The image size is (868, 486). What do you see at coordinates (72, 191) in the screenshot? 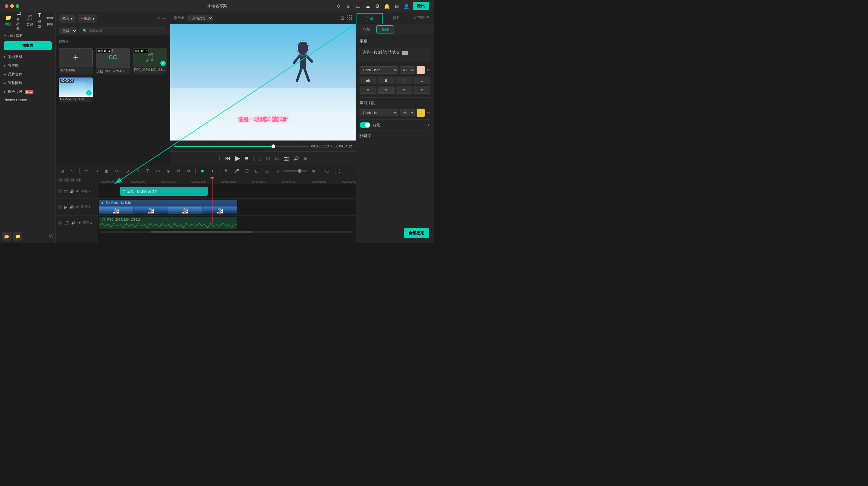
I see `subtitle-vol-icon: 🔊` at bounding box center [72, 191].